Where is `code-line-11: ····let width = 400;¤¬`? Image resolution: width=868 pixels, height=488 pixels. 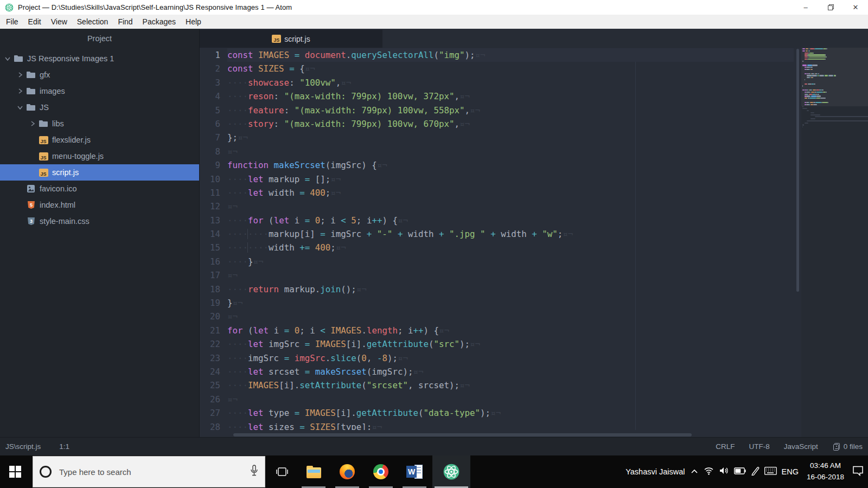
code-line-11: ····let width = 400;¤¬ is located at coordinates (510, 193).